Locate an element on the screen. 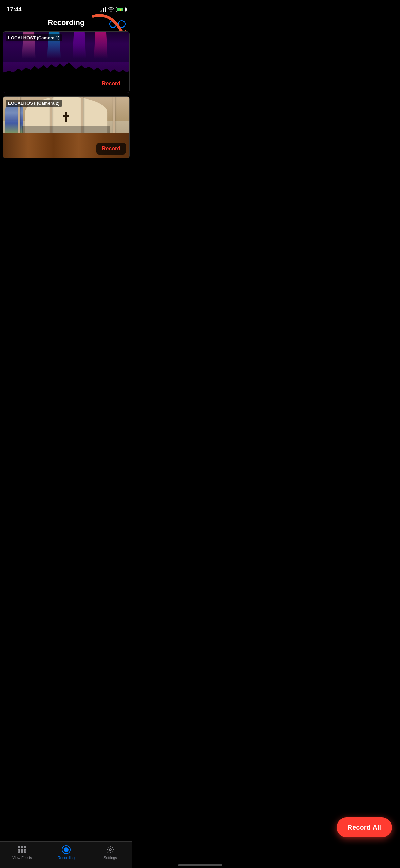 This screenshot has height=868, width=400. camera-card-2: LOCALHOST (Camera 2) is located at coordinates (66, 127).